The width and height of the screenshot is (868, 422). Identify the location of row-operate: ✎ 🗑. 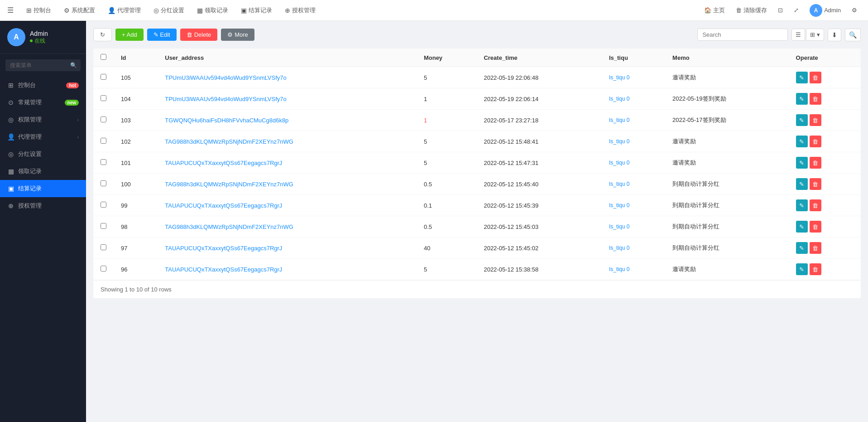
(825, 269).